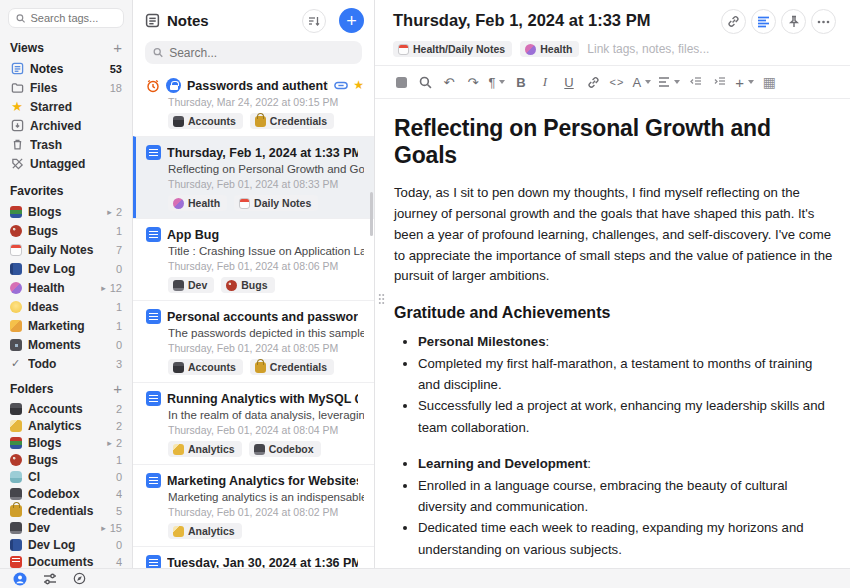 The width and height of the screenshot is (850, 588). Describe the element at coordinates (248, 285) in the screenshot. I see `tag-chip: Bugs` at that location.